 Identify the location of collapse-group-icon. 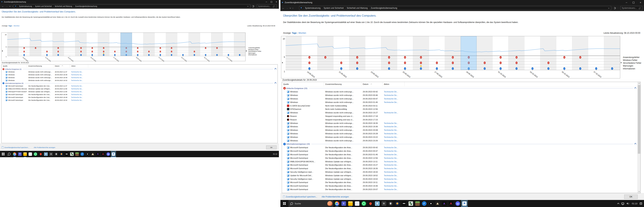
(276, 69).